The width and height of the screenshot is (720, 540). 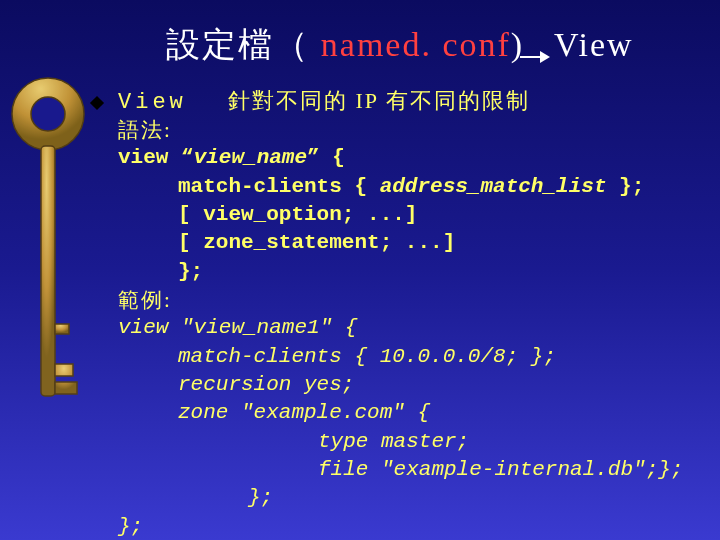 I want to click on syntax-l3: [ view_option; ...], so click(x=404, y=215).